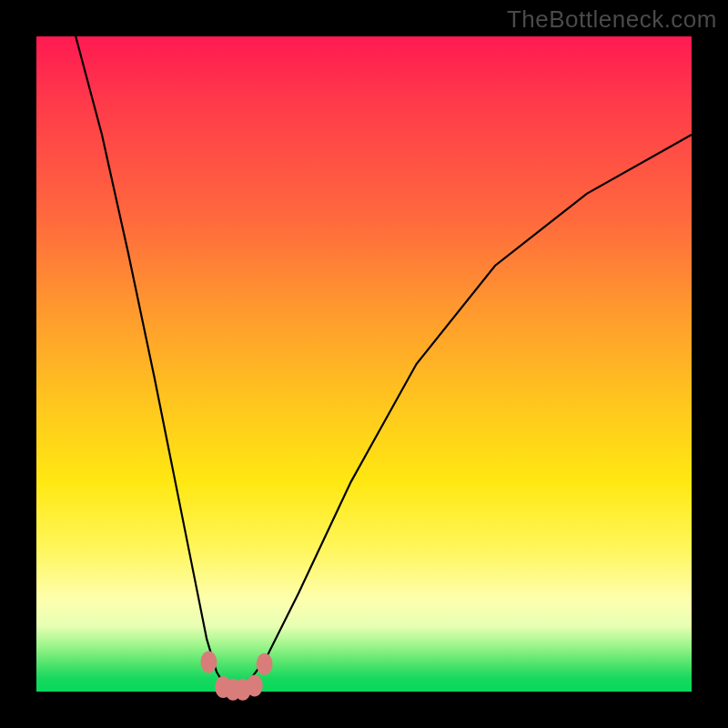 The height and width of the screenshot is (728, 728). Describe the element at coordinates (612, 20) in the screenshot. I see `watermark-text: TheBottleneck.com` at that location.